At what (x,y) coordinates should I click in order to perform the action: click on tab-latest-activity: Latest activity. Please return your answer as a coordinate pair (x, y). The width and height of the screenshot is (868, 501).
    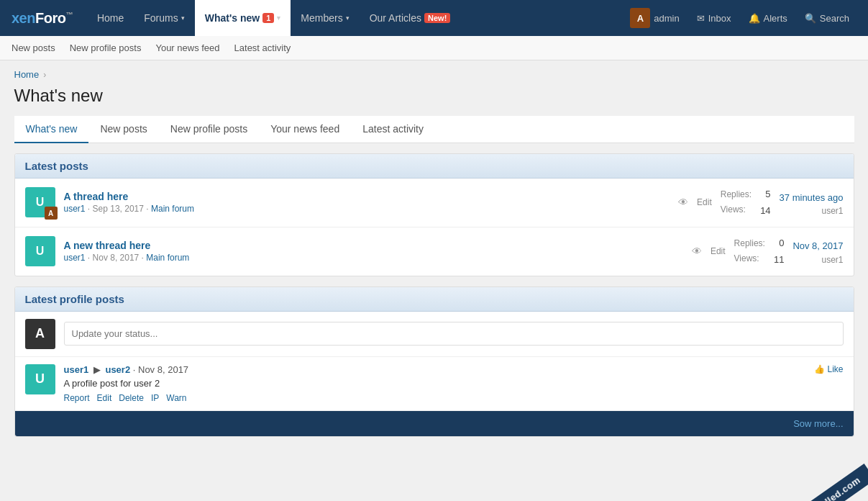
    Looking at the image, I should click on (393, 130).